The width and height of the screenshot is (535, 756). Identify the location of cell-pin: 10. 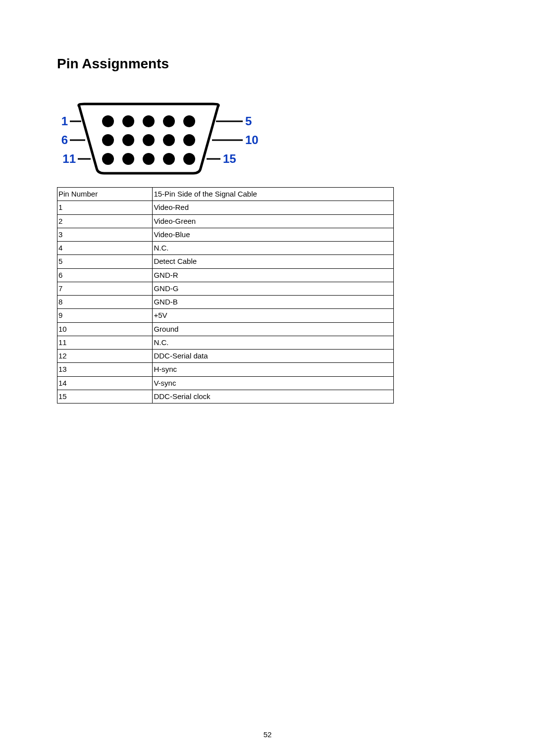
(105, 329).